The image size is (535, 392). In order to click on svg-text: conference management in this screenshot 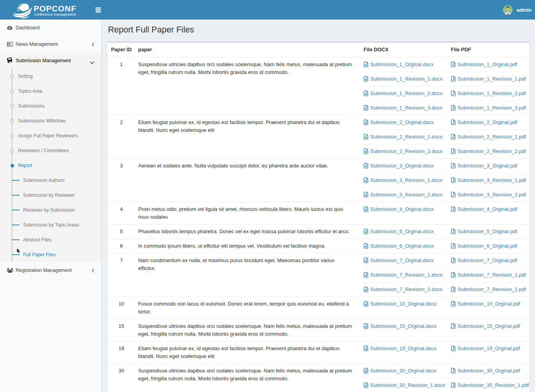, I will do `click(55, 14)`.